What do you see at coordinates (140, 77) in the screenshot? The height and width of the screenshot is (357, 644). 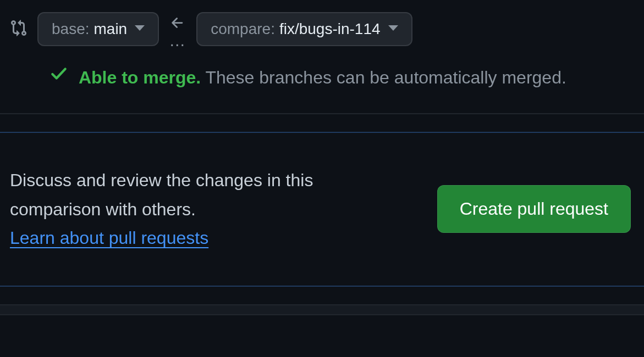 I see `merge-status-title: Able to merge.` at bounding box center [140, 77].